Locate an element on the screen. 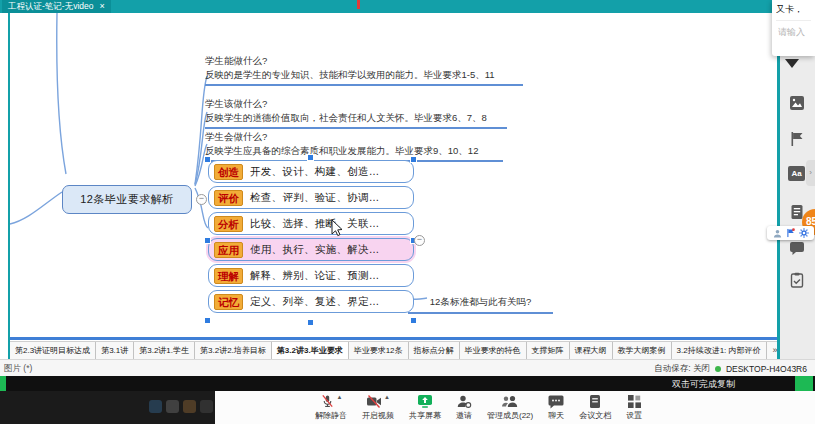  document-icon is located at coordinates (595, 402).